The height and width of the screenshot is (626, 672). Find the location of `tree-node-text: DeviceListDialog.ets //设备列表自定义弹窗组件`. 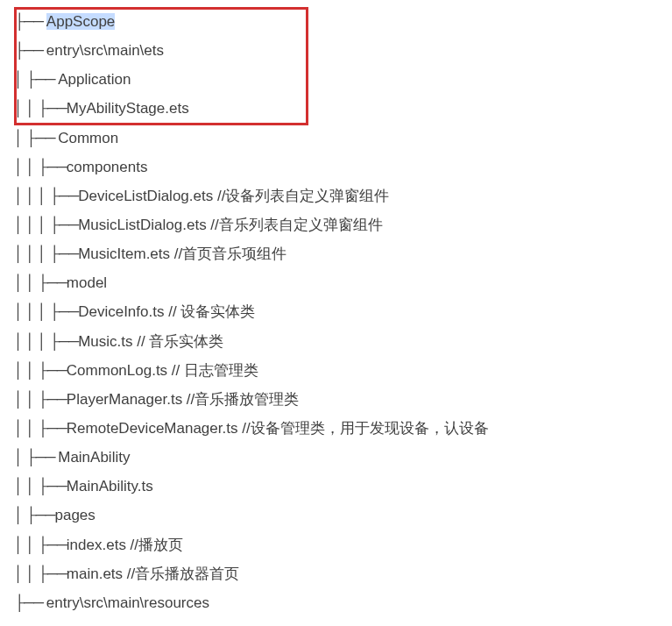

tree-node-text: DeviceListDialog.ets //设备列表自定义弹窗组件 is located at coordinates (233, 196).